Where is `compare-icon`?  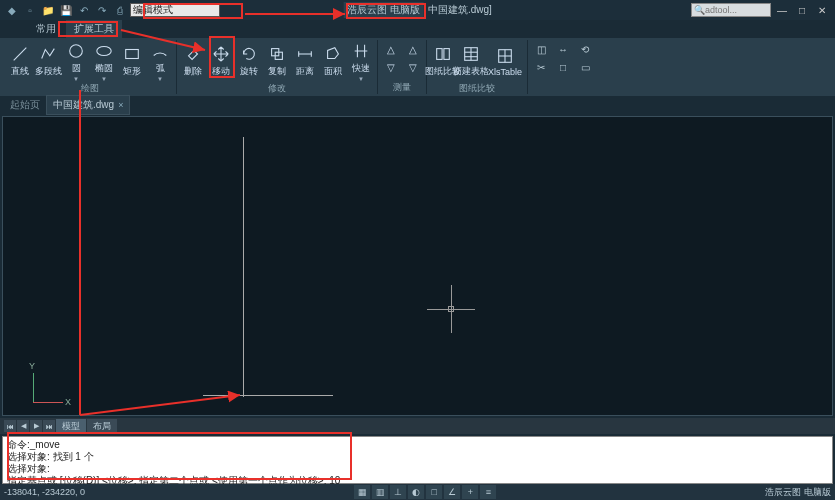 compare-icon is located at coordinates (443, 54).